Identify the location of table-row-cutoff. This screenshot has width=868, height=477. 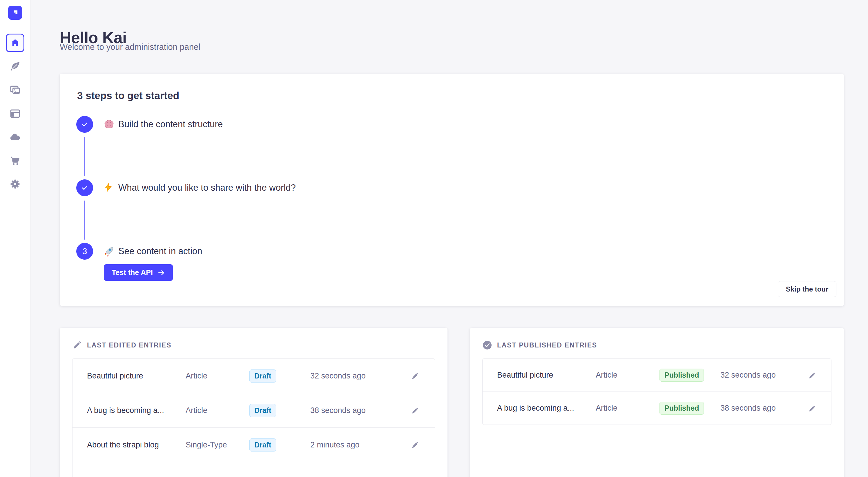
(253, 469).